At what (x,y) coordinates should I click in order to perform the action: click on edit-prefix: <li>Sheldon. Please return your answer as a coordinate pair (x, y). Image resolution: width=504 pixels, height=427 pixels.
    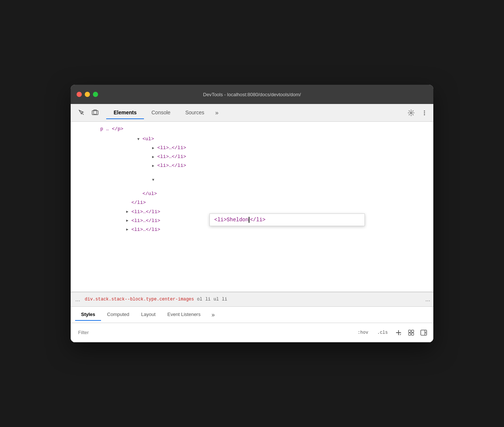
    Looking at the image, I should click on (231, 220).